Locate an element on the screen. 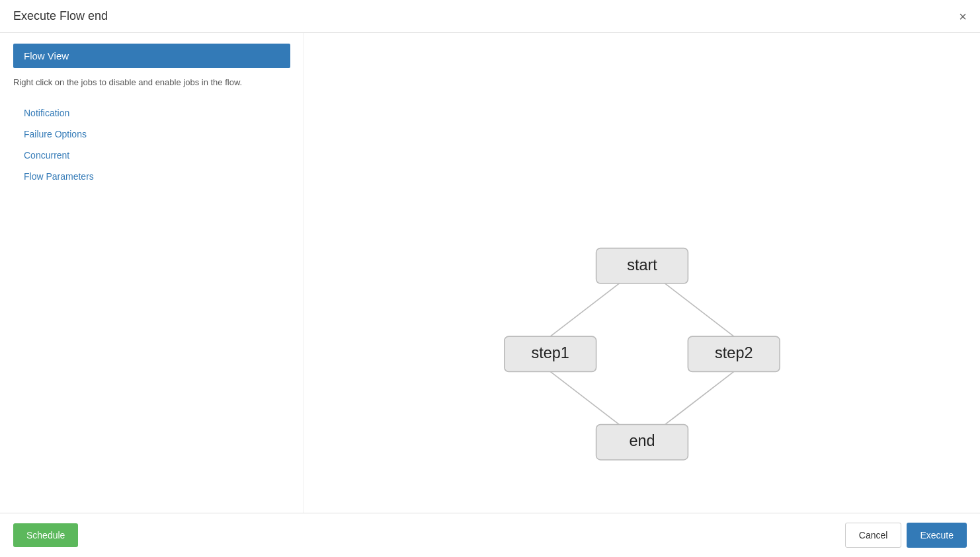  nav-concurrent: Concurrent is located at coordinates (152, 155).